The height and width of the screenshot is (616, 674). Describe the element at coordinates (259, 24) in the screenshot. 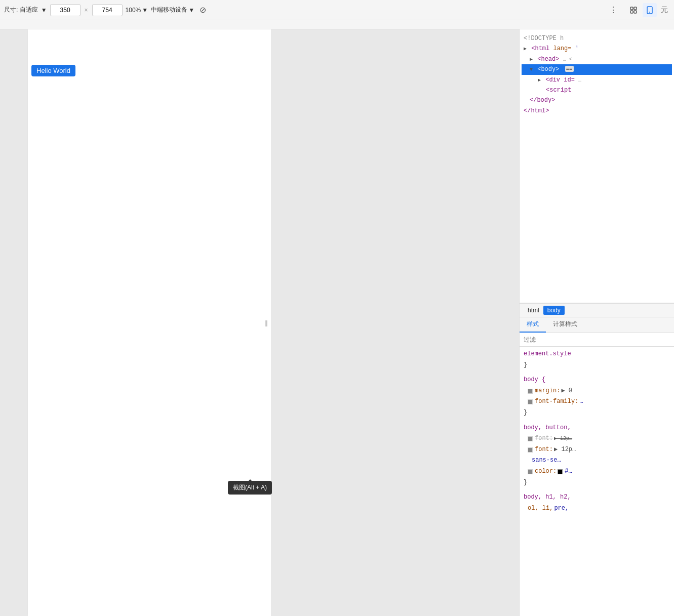

I see `ruler-left: // Draw ruler ticks inline` at that location.